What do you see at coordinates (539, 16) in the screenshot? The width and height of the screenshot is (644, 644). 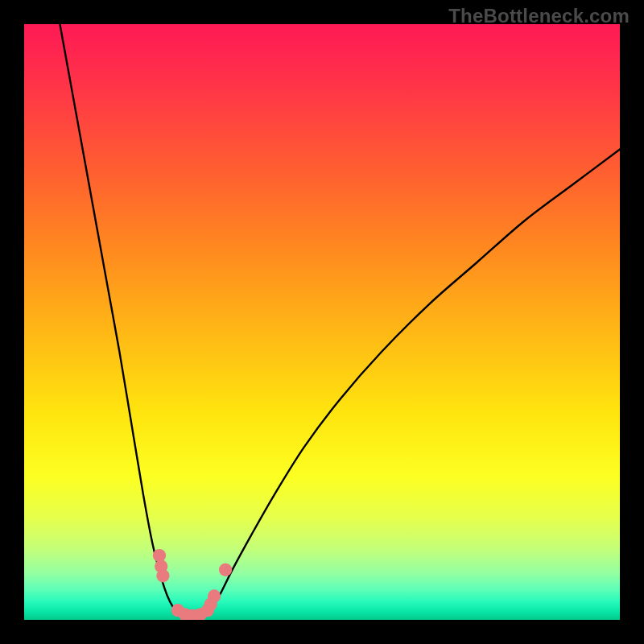 I see `watermark-text: TheBottleneck.com` at bounding box center [539, 16].